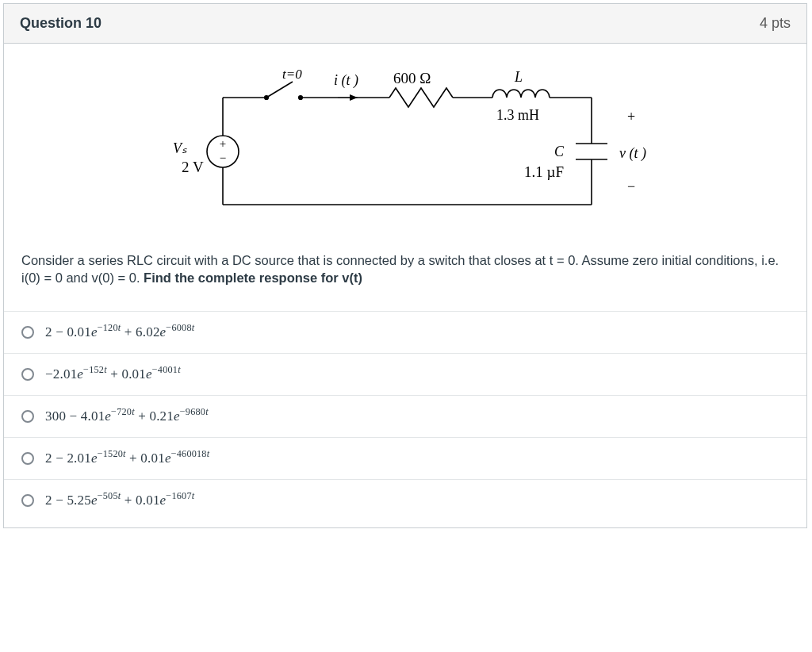 This screenshot has height=652, width=812. Describe the element at coordinates (518, 115) in the screenshot. I see `inductor-value: 1.3 mH` at that location.